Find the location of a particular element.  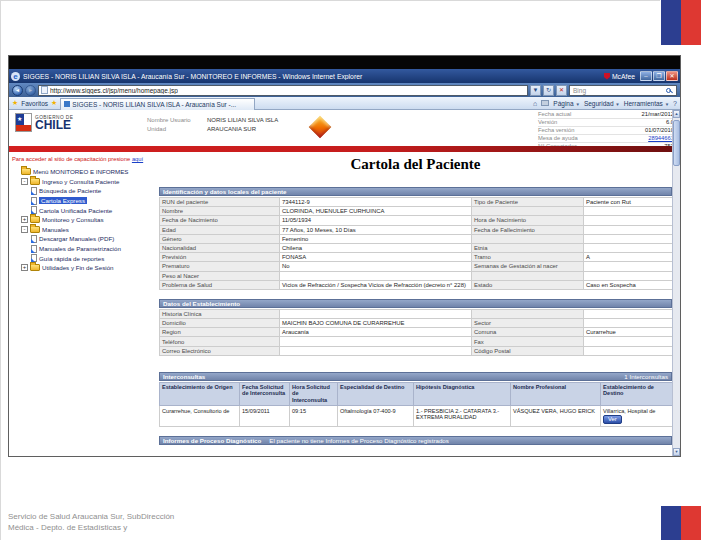

training-site-link: aquí is located at coordinates (138, 159).